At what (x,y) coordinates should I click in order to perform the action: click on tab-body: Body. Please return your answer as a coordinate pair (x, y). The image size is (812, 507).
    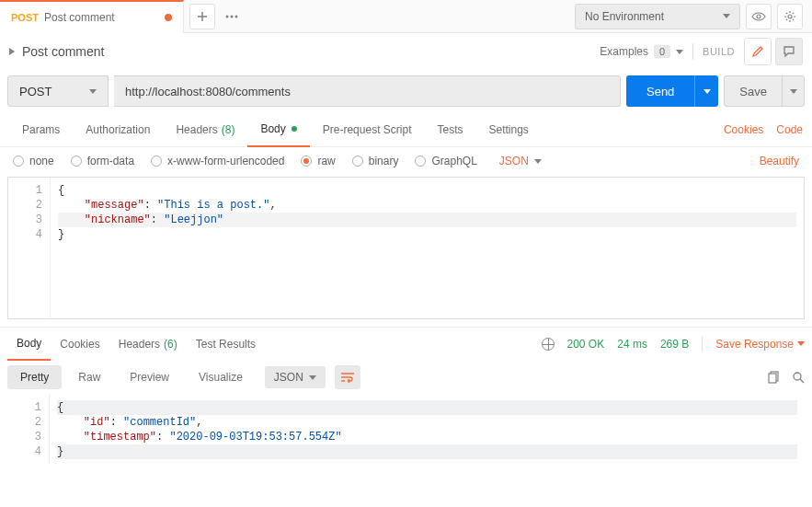
    Looking at the image, I should click on (278, 130).